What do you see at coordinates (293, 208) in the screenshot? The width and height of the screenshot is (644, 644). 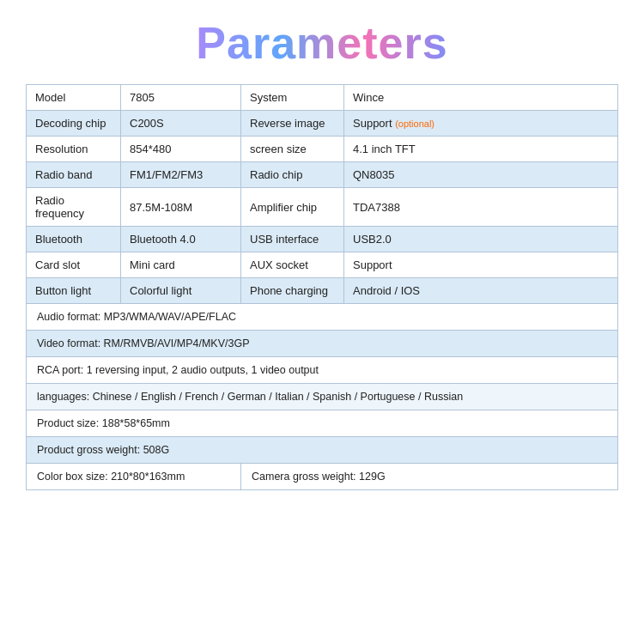 I see `param-label: Amplifier chip` at bounding box center [293, 208].